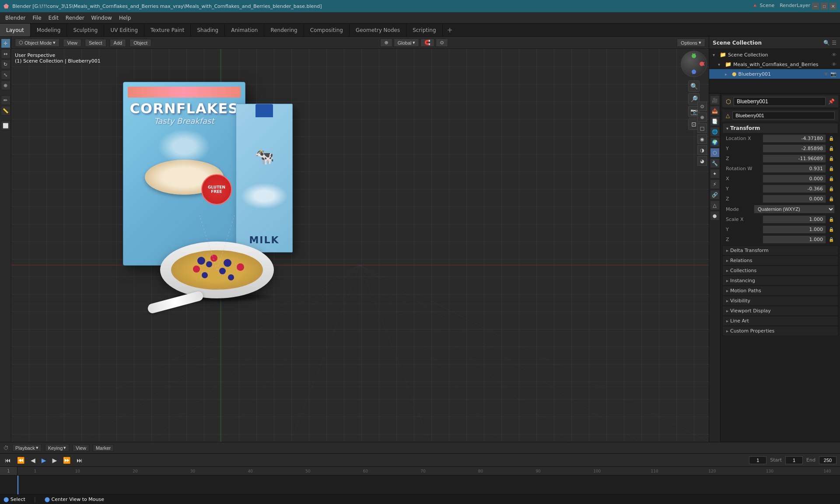 This screenshot has height=504, width=840. I want to click on scale-tool: ⤡, so click(6, 75).